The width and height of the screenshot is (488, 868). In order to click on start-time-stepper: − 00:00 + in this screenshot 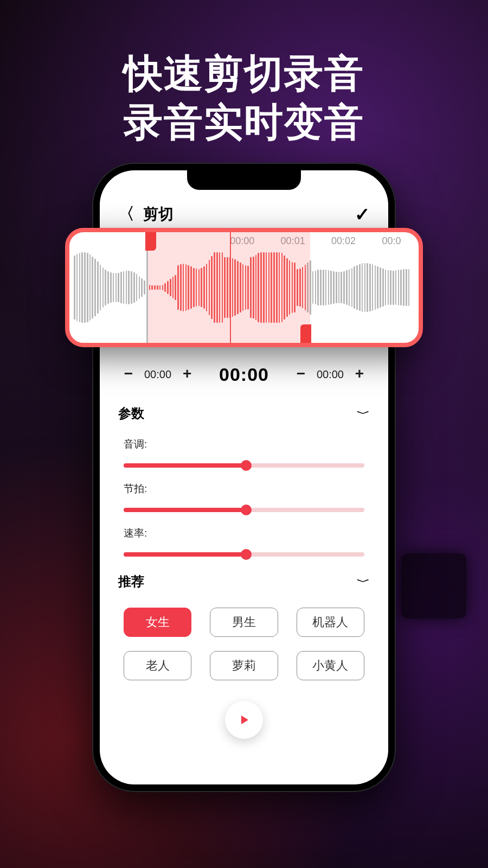, I will do `click(158, 375)`.